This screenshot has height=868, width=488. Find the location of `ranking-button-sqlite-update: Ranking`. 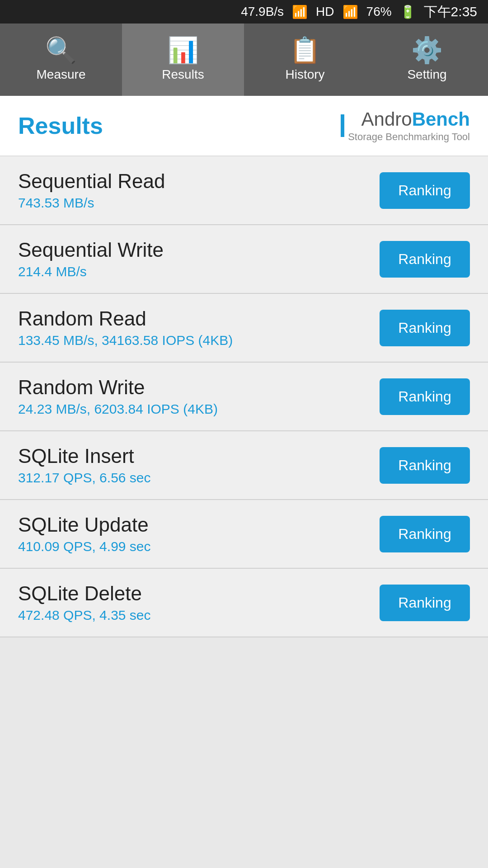

ranking-button-sqlite-update: Ranking is located at coordinates (425, 534).